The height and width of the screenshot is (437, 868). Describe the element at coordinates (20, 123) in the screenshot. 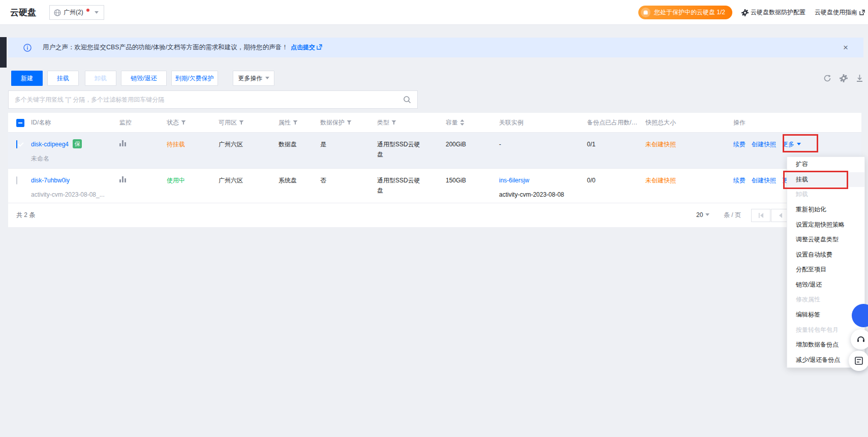

I see `select-all-checkbox` at that location.